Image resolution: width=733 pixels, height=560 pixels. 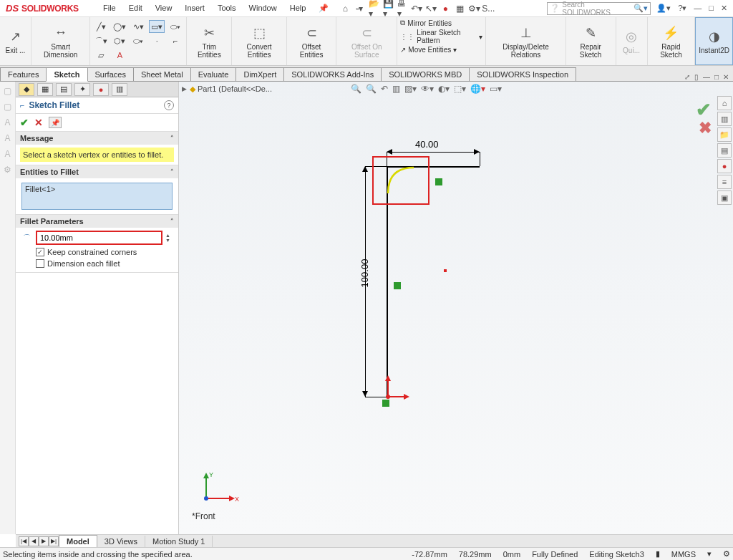 What do you see at coordinates (724, 150) in the screenshot?
I see `taskpane-view-icon: ▤` at bounding box center [724, 150].